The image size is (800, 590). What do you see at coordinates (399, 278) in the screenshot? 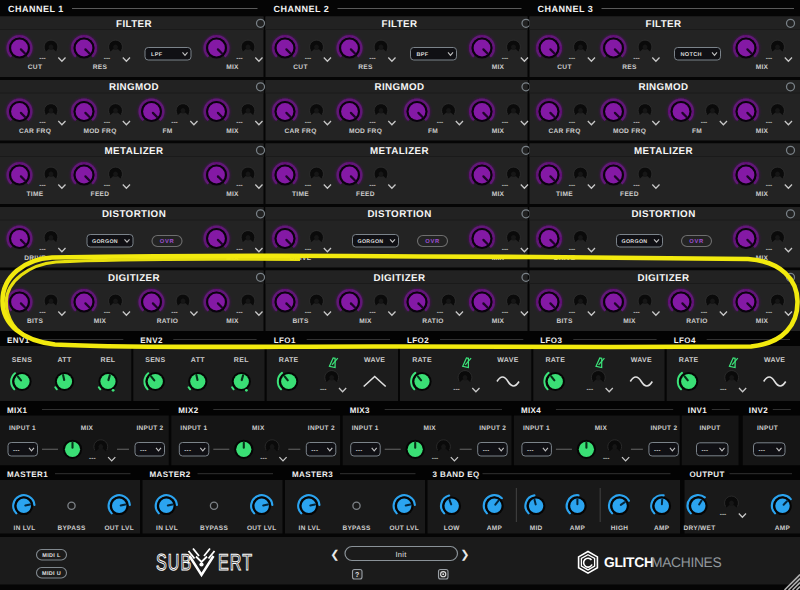
I see `svg-text: DIGITIZER` at bounding box center [399, 278].